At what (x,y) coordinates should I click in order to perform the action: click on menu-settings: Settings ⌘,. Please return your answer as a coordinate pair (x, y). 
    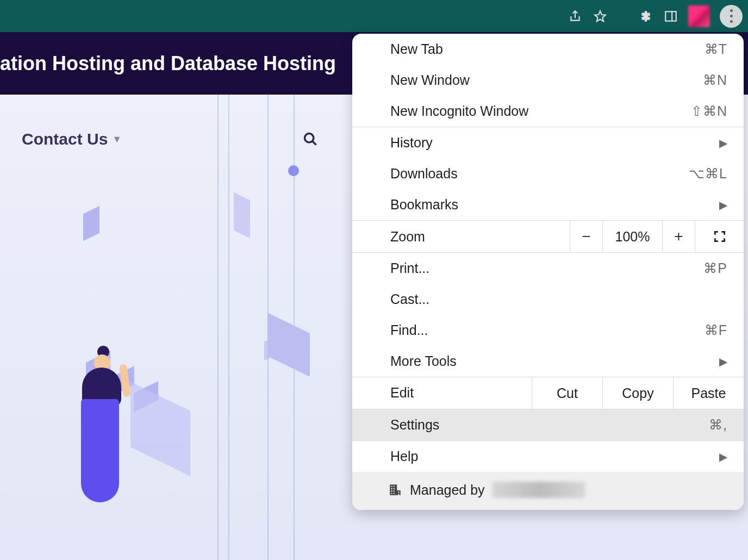
    Looking at the image, I should click on (548, 425).